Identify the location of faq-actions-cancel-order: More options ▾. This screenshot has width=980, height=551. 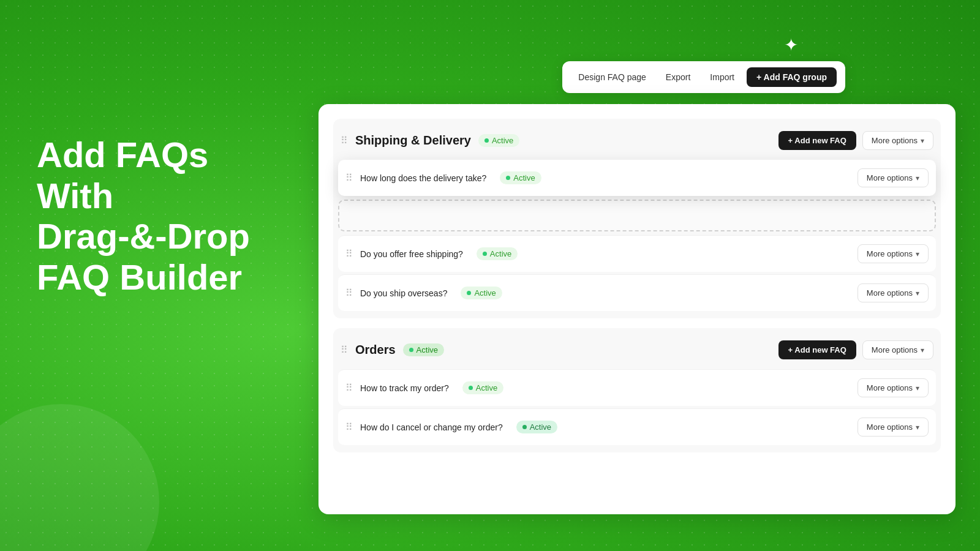
(893, 427).